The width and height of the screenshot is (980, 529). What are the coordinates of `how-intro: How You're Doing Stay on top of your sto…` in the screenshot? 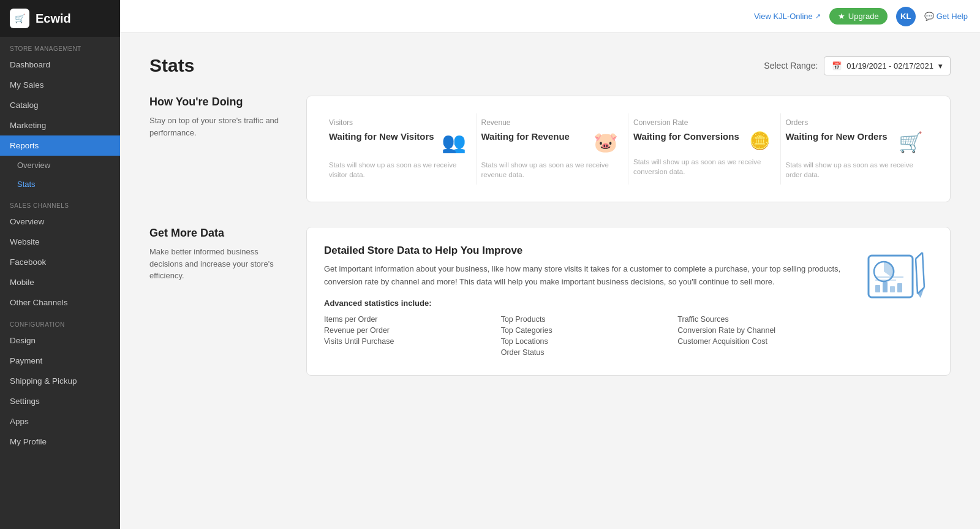 It's located at (217, 117).